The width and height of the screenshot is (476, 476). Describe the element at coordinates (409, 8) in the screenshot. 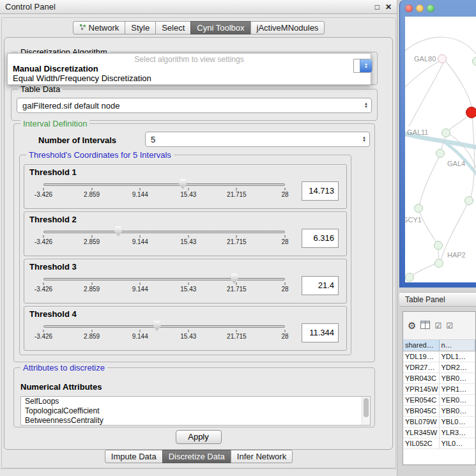

I see `mac-close-button` at that location.